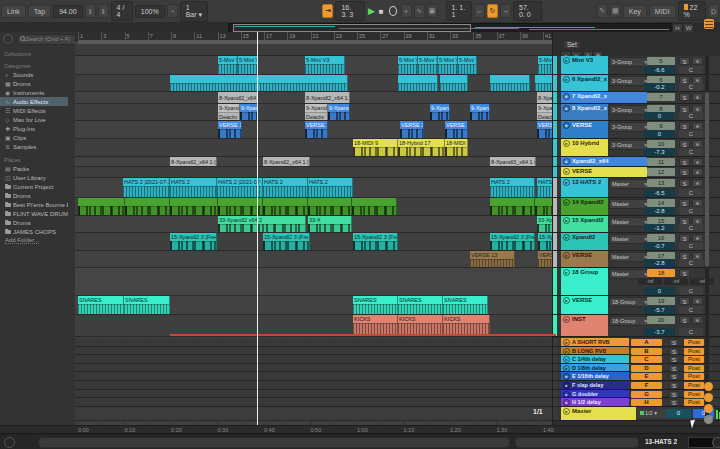 Image resolution: width=720 pixels, height=449 pixels. Describe the element at coordinates (286, 242) in the screenshot. I see `clip: 15-Xpandl2 3 (Fre` at that location.